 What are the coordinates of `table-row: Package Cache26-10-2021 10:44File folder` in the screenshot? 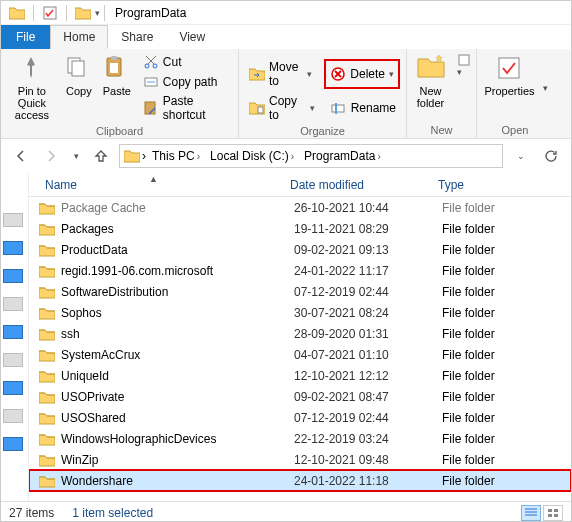 It's located at (300, 208).